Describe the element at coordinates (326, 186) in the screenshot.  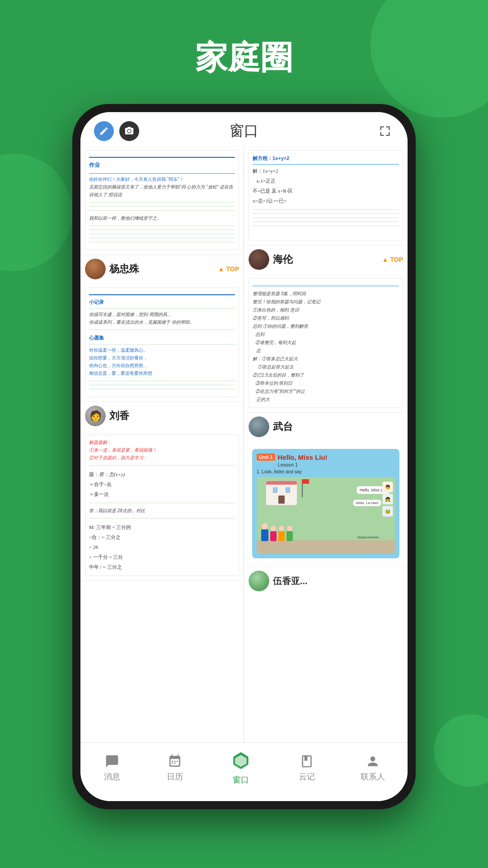
I see `formula-hailun: 解：1x+y=2 x-1=正正 不=已是 及 x+R-区 x=总+1让×=已+` at that location.